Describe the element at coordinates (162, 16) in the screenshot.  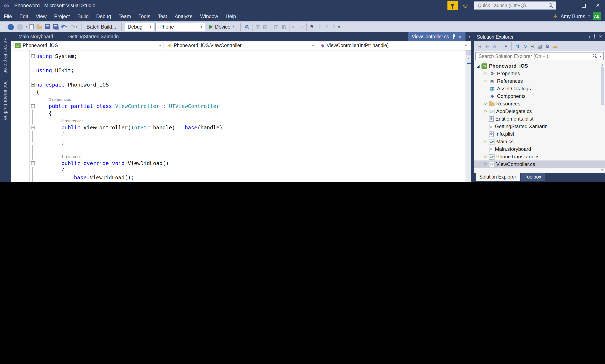
I see `menu-test: Test` at that location.